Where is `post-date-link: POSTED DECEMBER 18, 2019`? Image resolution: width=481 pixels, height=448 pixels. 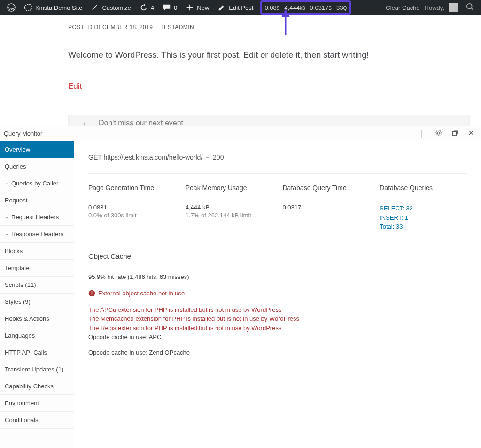 post-date-link: POSTED DECEMBER 18, 2019 is located at coordinates (110, 27).